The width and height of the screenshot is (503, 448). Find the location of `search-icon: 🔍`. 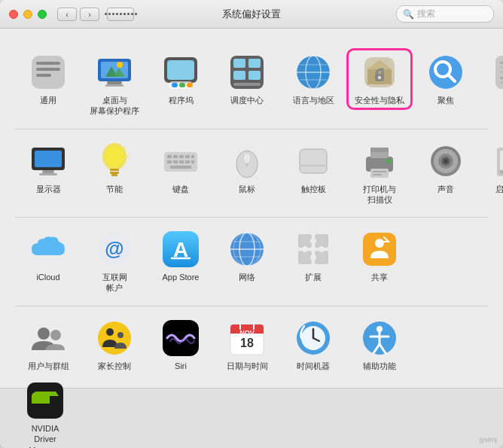

search-icon: 🔍 is located at coordinates (408, 14).